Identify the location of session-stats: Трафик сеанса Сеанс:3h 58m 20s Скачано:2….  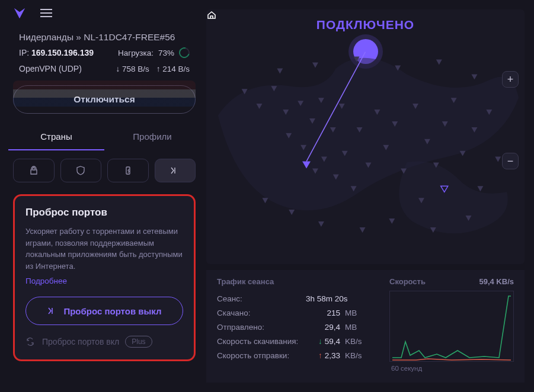
(296, 327).